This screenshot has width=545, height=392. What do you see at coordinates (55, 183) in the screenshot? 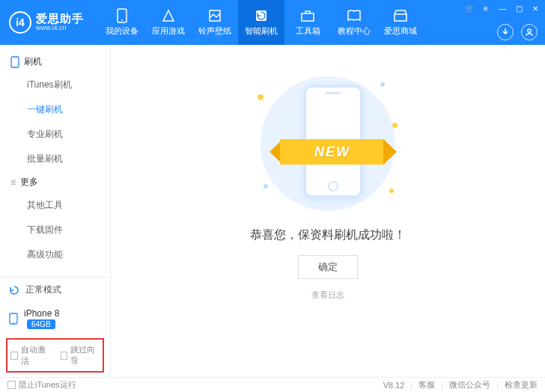
I see `sidebar-group-more: ≡ 更多` at bounding box center [55, 183].